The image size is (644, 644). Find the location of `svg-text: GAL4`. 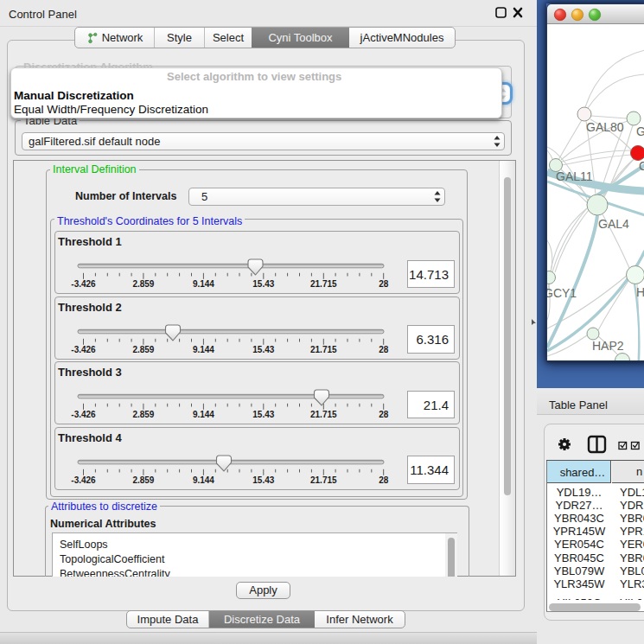

svg-text: GAL4 is located at coordinates (614, 224).